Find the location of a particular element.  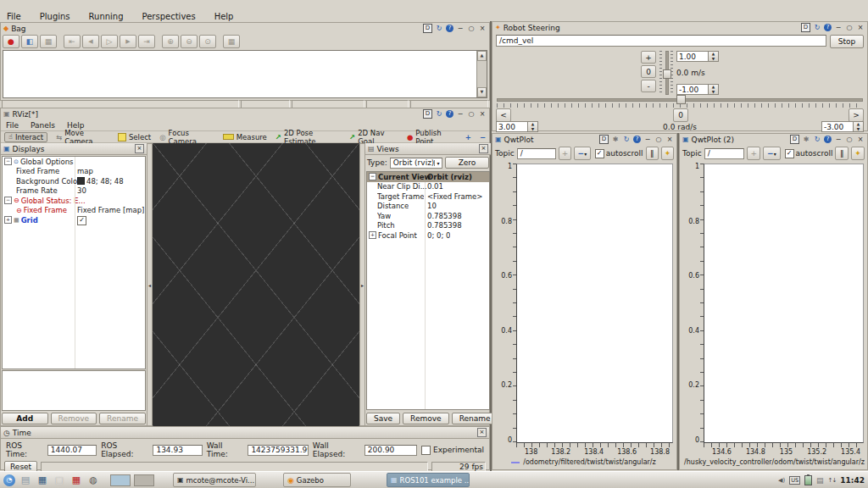

zero-button: Zero is located at coordinates (467, 163).